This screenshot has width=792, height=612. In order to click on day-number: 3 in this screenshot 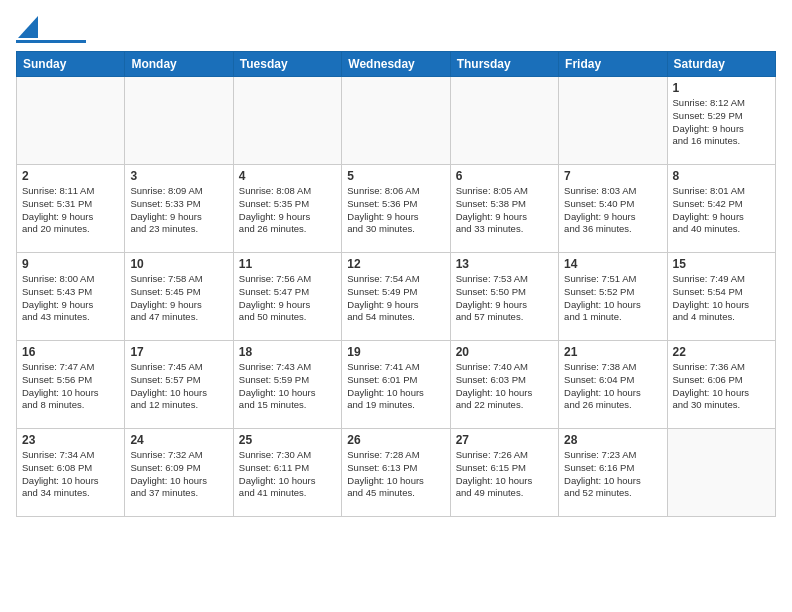, I will do `click(178, 176)`.